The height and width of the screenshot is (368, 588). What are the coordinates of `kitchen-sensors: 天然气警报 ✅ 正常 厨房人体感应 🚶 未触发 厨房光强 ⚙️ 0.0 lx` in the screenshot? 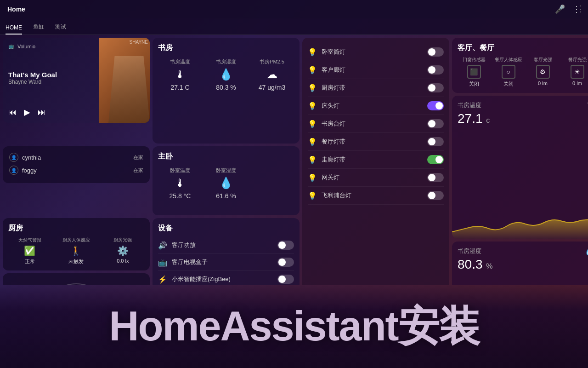 It's located at (76, 251).